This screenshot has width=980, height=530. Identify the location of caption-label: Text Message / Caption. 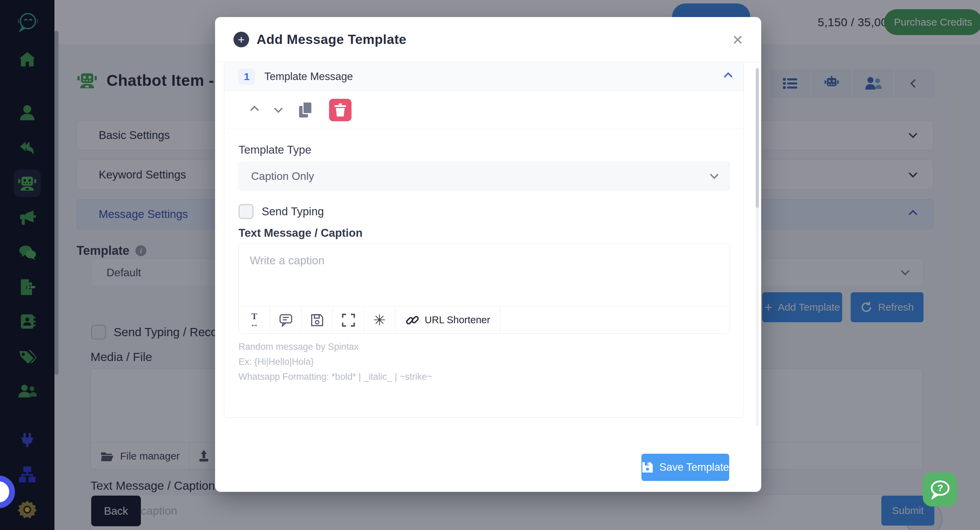
(301, 233).